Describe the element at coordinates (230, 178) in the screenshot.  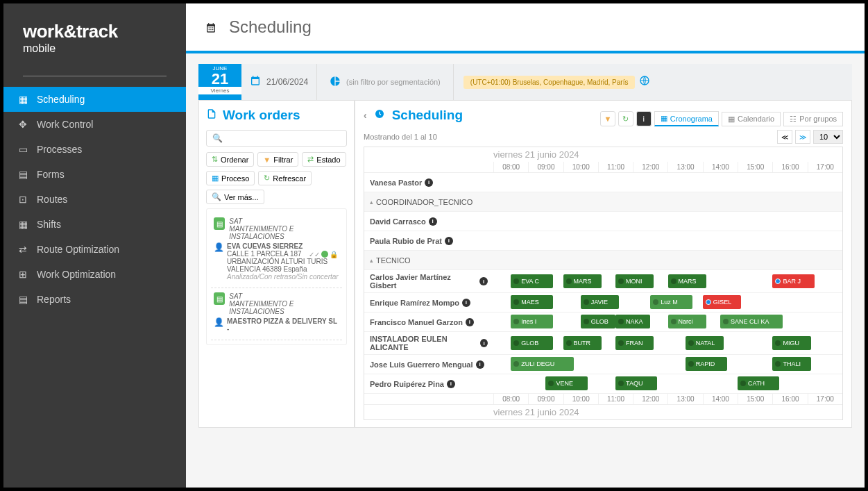
I see `process-button: ▦Proceso` at that location.